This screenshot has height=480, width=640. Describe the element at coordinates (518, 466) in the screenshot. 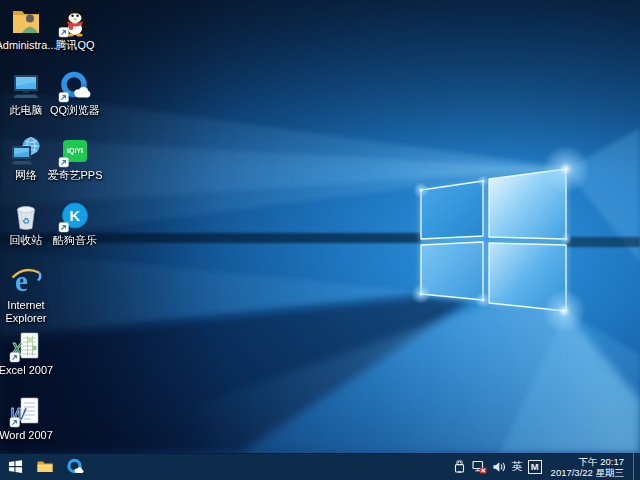

I see `input-language-indicator: 英` at that location.